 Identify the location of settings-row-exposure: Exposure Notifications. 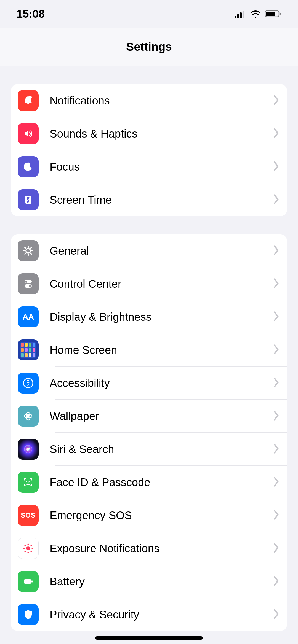
(149, 548).